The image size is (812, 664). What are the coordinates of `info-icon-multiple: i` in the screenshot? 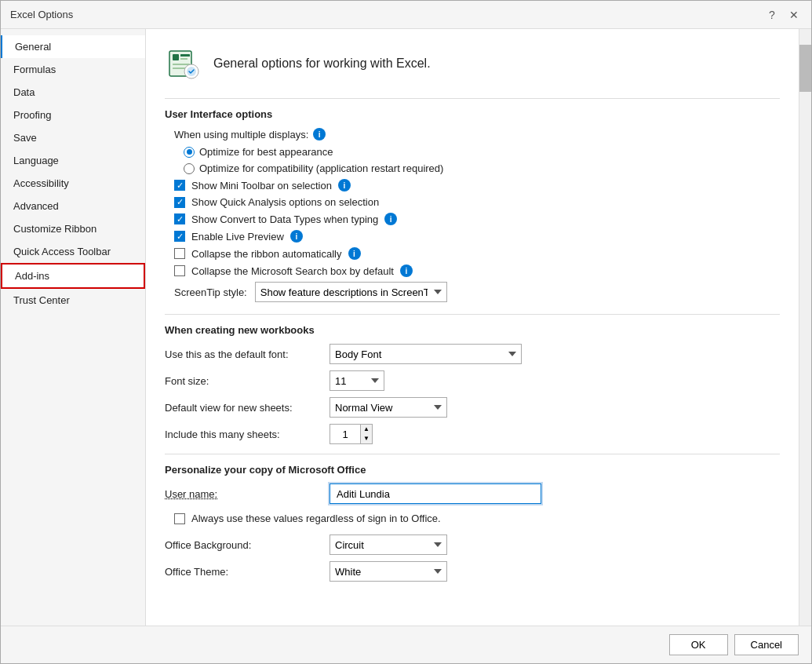 It's located at (319, 134).